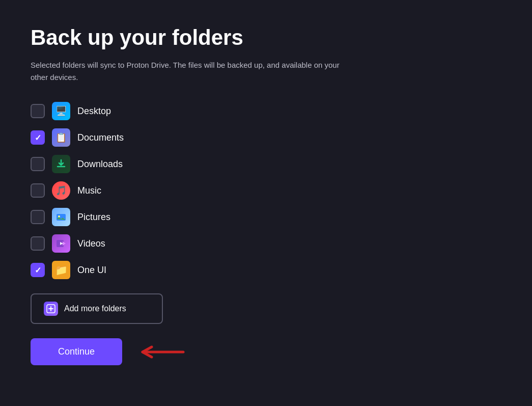 This screenshot has width=532, height=406. I want to click on add-more-folders-button: Add more folders, so click(97, 309).